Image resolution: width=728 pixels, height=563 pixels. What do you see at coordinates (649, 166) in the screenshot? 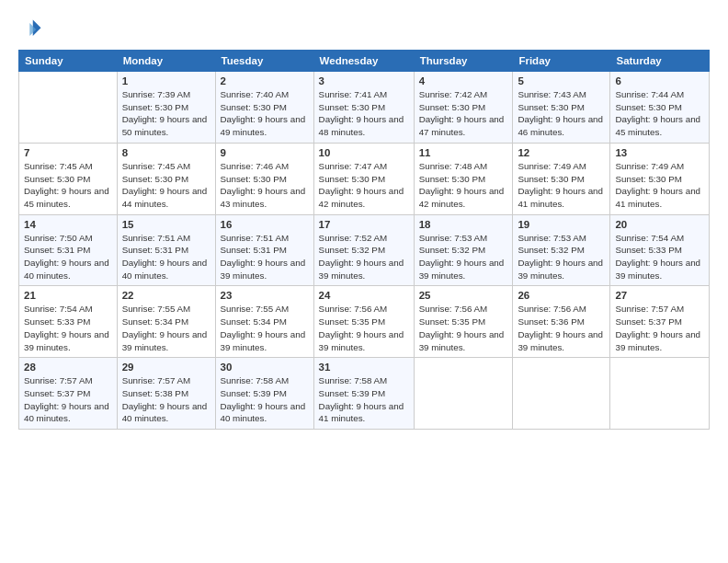
I see `sunrise-text: Sunrise: 7:49 AM` at bounding box center [649, 166].